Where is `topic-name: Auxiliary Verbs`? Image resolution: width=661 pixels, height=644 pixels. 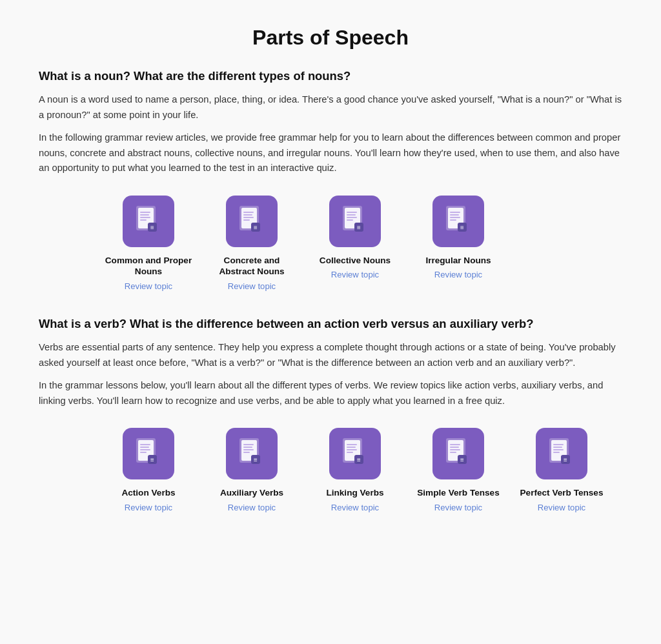
topic-name: Auxiliary Verbs is located at coordinates (252, 493).